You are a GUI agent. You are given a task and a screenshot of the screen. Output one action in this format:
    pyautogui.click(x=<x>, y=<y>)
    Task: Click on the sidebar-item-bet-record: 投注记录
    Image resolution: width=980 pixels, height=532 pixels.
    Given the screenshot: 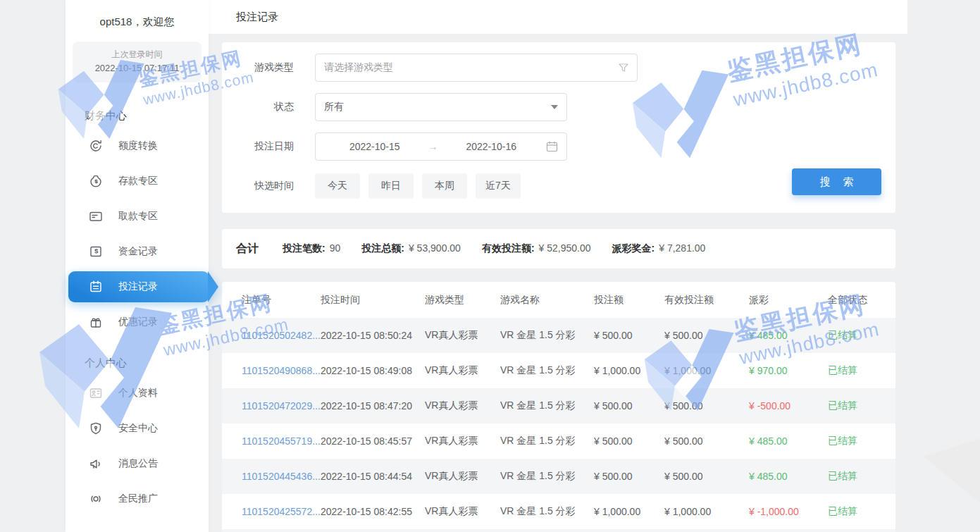 What is the action you would take?
    pyautogui.click(x=137, y=287)
    